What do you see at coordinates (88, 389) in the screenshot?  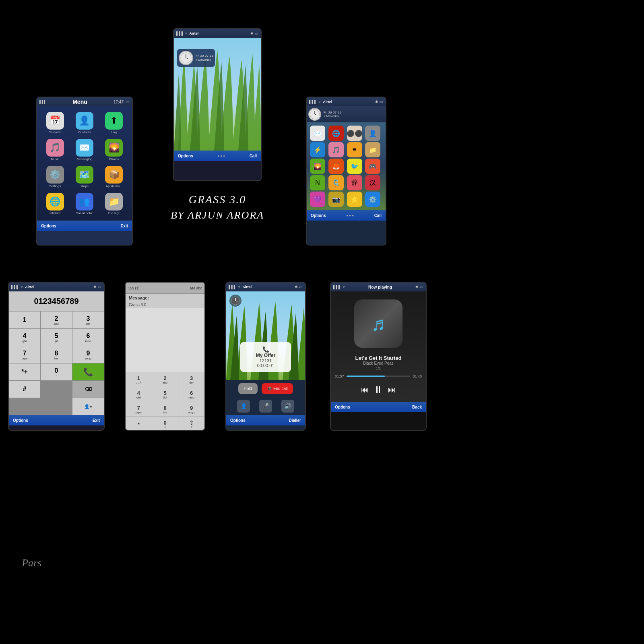 I see `key-backspace: ⌫` at bounding box center [88, 389].